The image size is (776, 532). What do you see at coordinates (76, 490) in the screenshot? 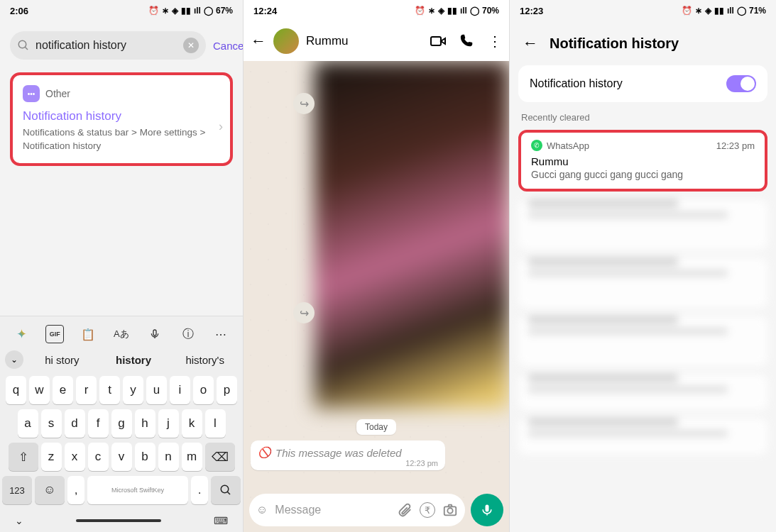
I see `comma-key: ,` at bounding box center [76, 490].